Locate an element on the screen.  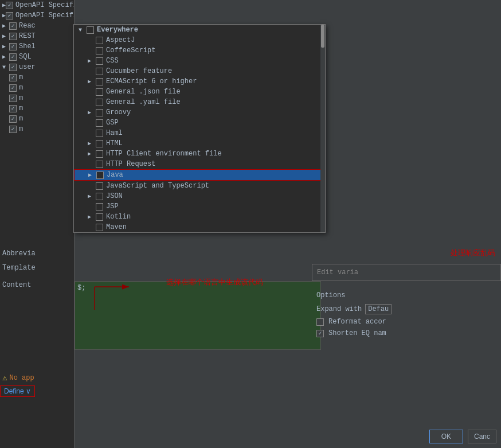
dropdown-label: HTTP Client environment file is located at coordinates (164, 154).